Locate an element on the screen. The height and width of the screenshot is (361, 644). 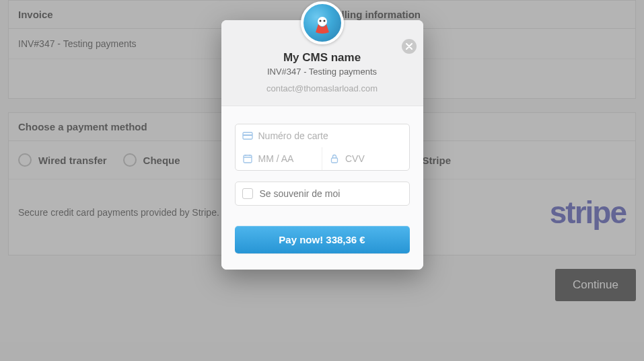
remember-me-option: Se souvenir de moi is located at coordinates (322, 194).